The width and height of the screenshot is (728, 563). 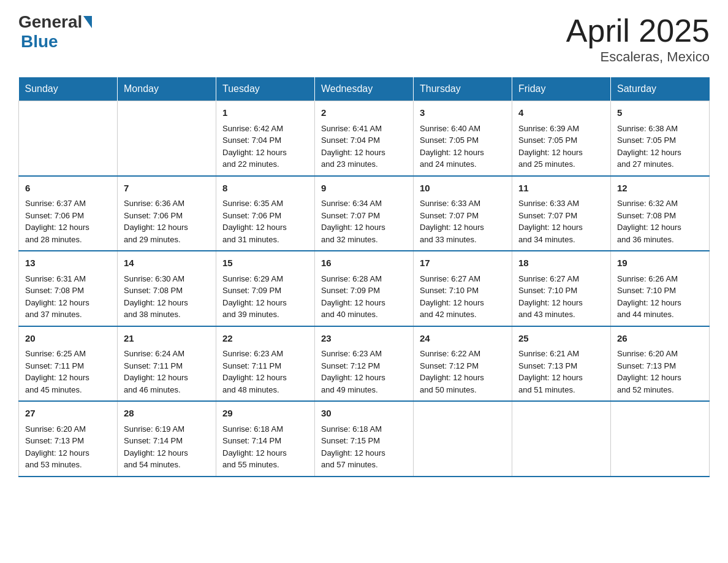 What do you see at coordinates (265, 221) in the screenshot?
I see `day-info: Sunrise: 6:35 AMSunset: 7:06 PMDaylight:…` at bounding box center [265, 221].